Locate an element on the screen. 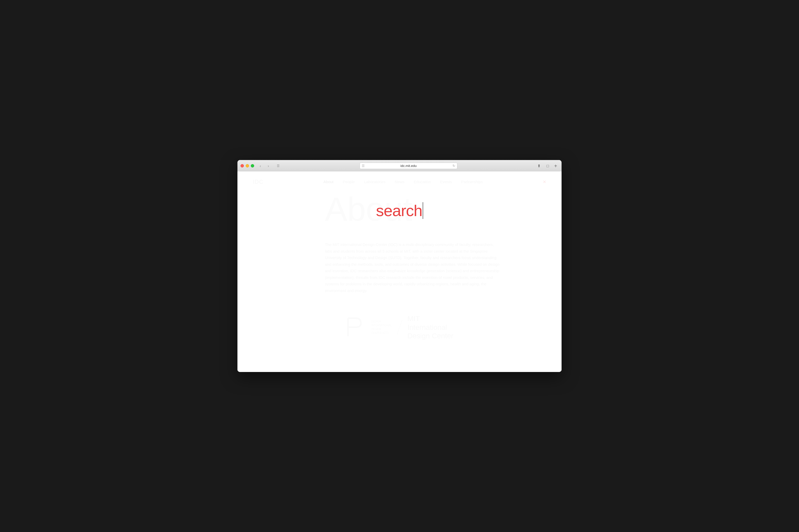  search-cursor is located at coordinates (423, 210).